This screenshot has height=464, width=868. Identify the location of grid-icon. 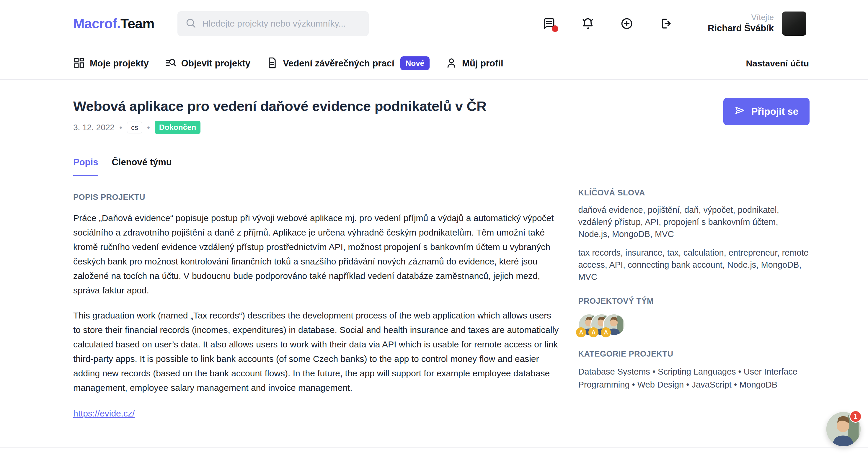
(79, 63).